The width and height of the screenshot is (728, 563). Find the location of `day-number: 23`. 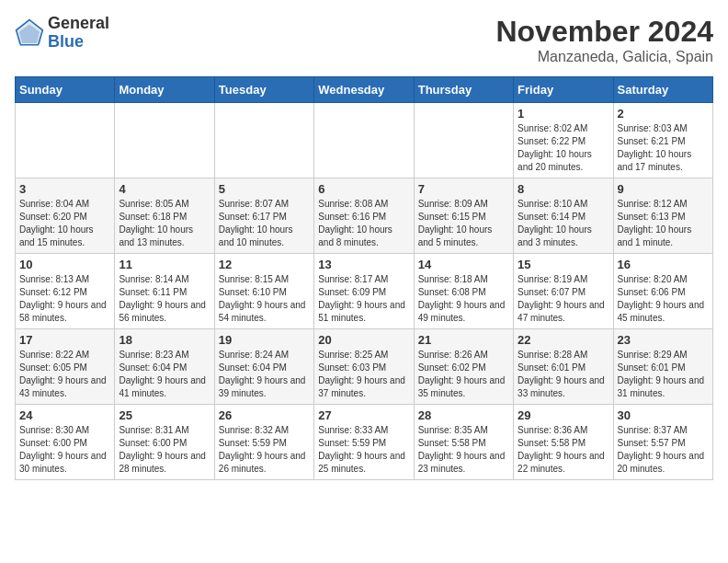

day-number: 23 is located at coordinates (664, 340).